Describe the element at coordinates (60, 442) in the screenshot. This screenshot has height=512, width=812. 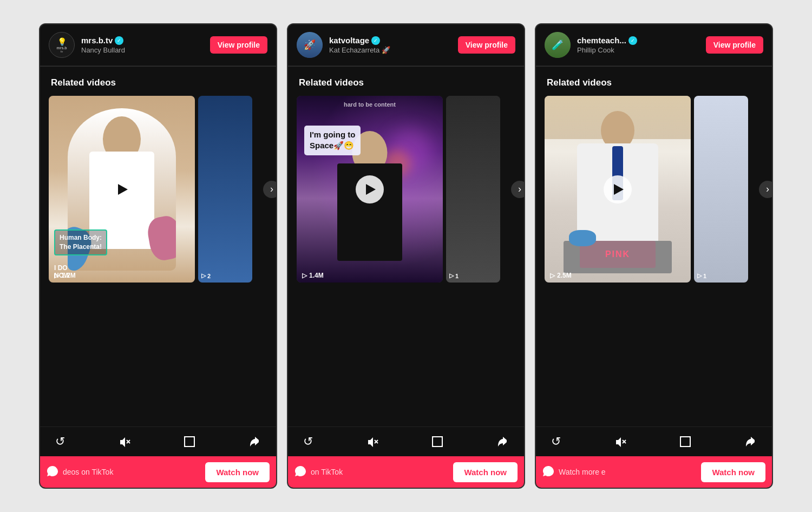
I see `replay-btn-1: ↺` at that location.